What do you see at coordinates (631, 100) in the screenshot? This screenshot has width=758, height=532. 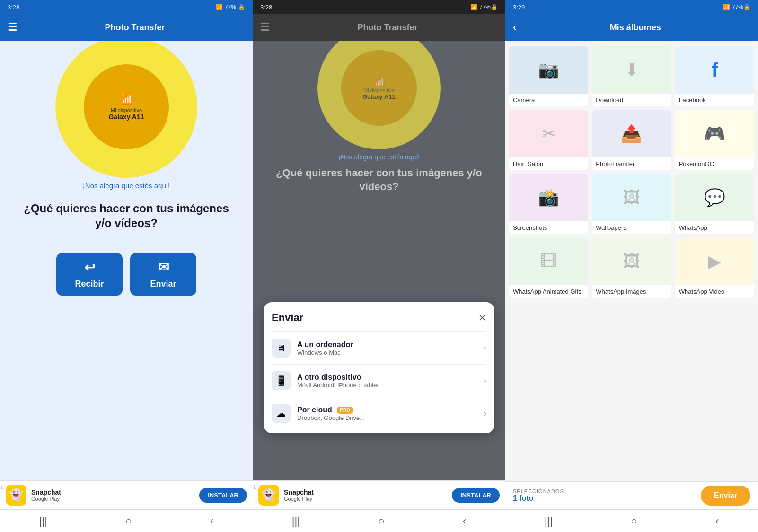 I see `album-label-download: Download` at bounding box center [631, 100].